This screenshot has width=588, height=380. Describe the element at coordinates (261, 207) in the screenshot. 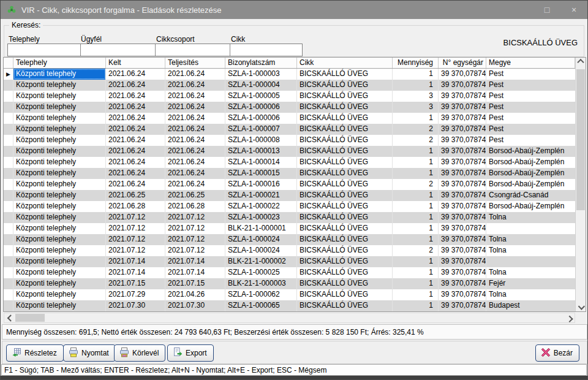

I see `cell-bizonylatszam: SZLA-1-000022` at that location.